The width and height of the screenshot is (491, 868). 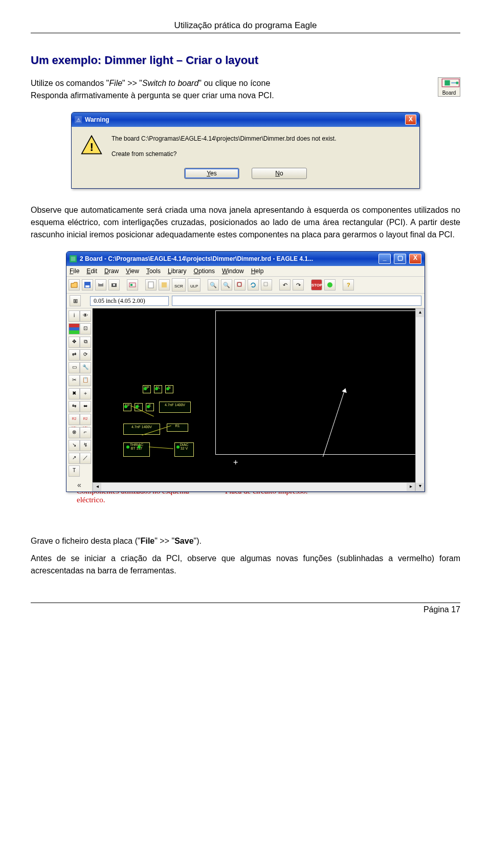 I want to click on menubar: File Edit Draw View Tools Library Option…, so click(x=246, y=271).